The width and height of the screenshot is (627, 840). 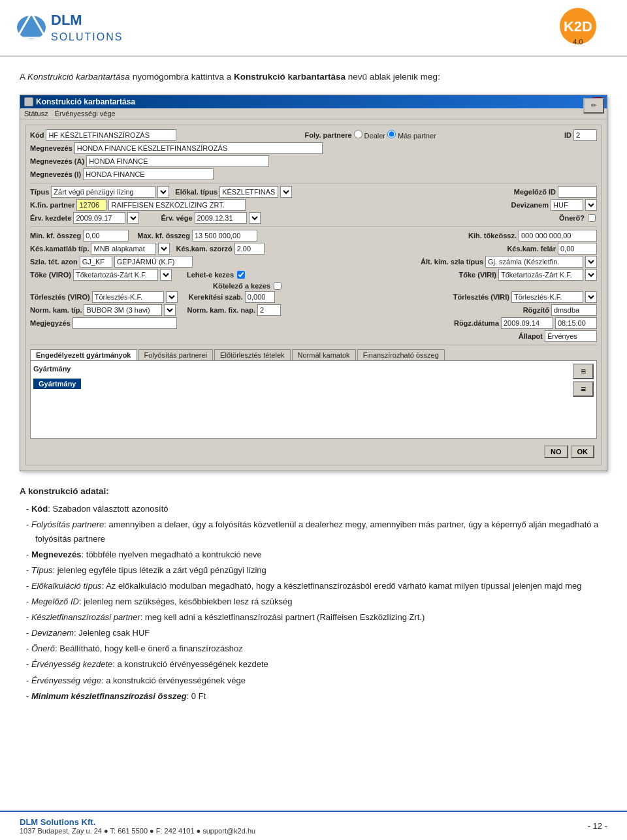 What do you see at coordinates (116, 275) in the screenshot?
I see `toke-viro-value: Tőketartozás-Zárt K.F.` at bounding box center [116, 275].